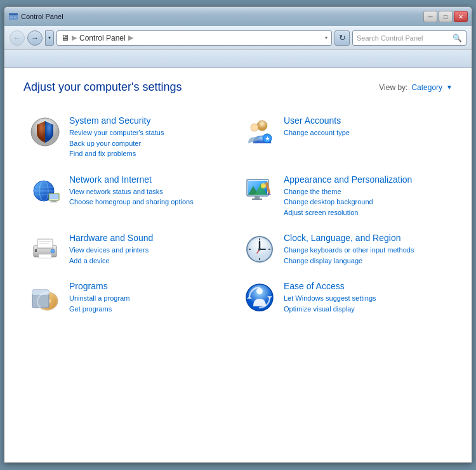 This screenshot has height=470, width=476. What do you see at coordinates (151, 137) in the screenshot?
I see `system-security-content: System and SecurityReview your computer'…` at bounding box center [151, 137].